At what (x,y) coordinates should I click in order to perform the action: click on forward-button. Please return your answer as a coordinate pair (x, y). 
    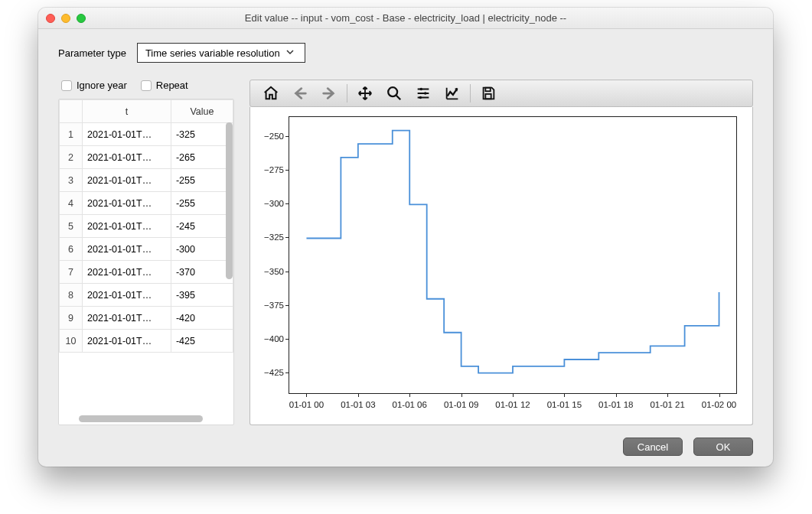
    Looking at the image, I should click on (329, 93).